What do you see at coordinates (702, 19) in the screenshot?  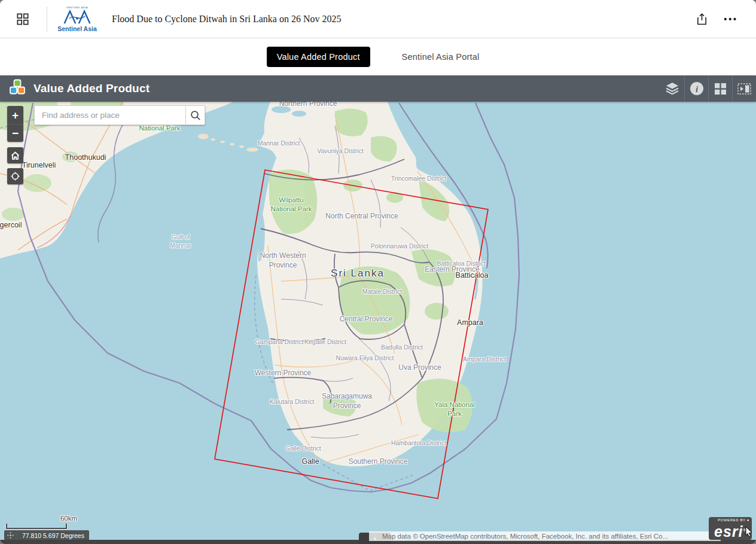 I see `share-icon` at bounding box center [702, 19].